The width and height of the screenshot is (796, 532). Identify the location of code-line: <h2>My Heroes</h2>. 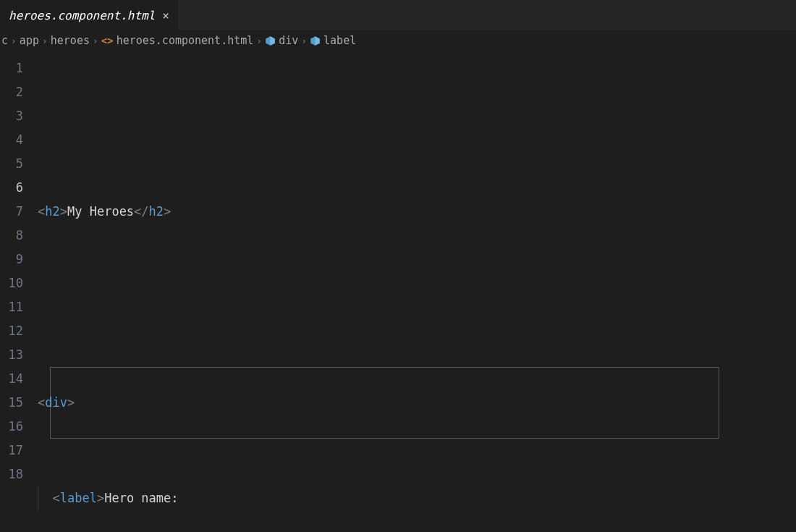
(417, 211).